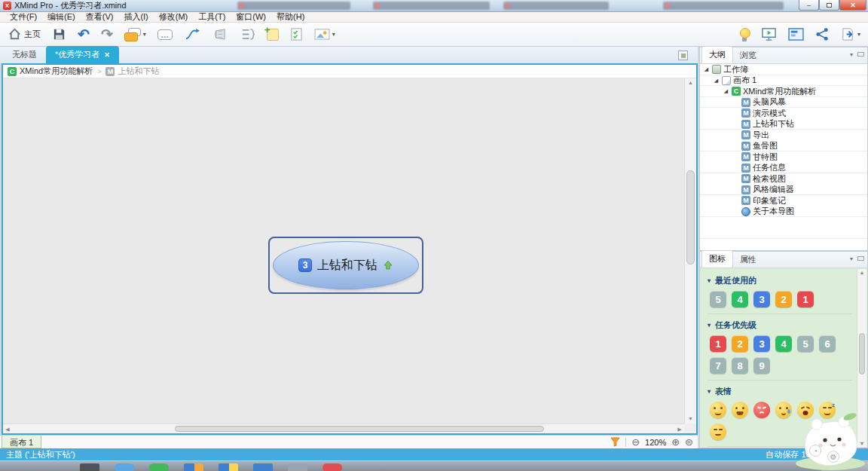 The image size is (868, 471). What do you see at coordinates (748, 259) in the screenshot?
I see `panel-tab: 属性` at bounding box center [748, 259].